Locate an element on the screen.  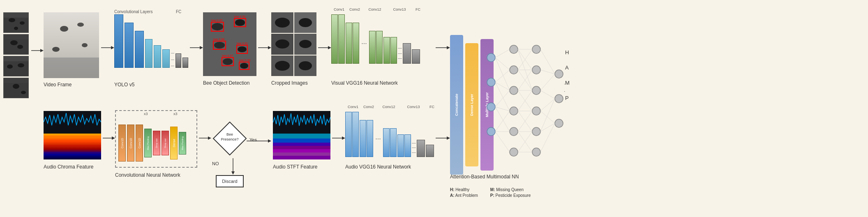
no-label: NO is located at coordinates (215, 163).